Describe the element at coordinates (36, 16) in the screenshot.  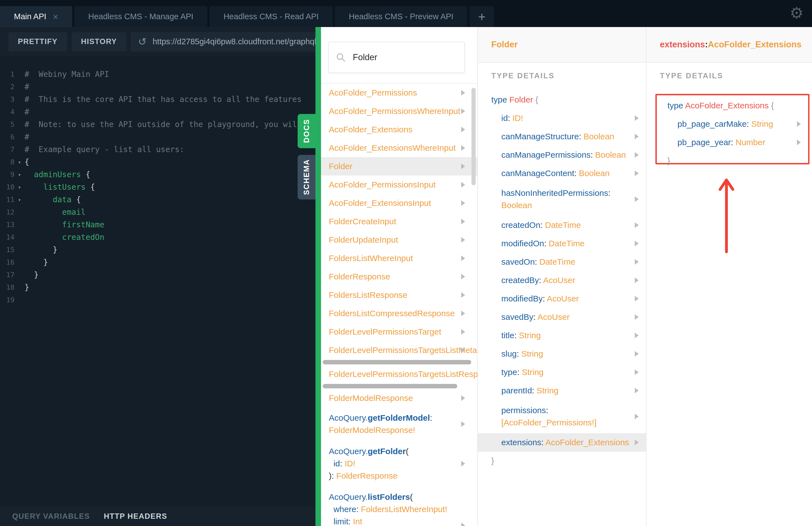
I see `tab-main-api: Main API×` at that location.